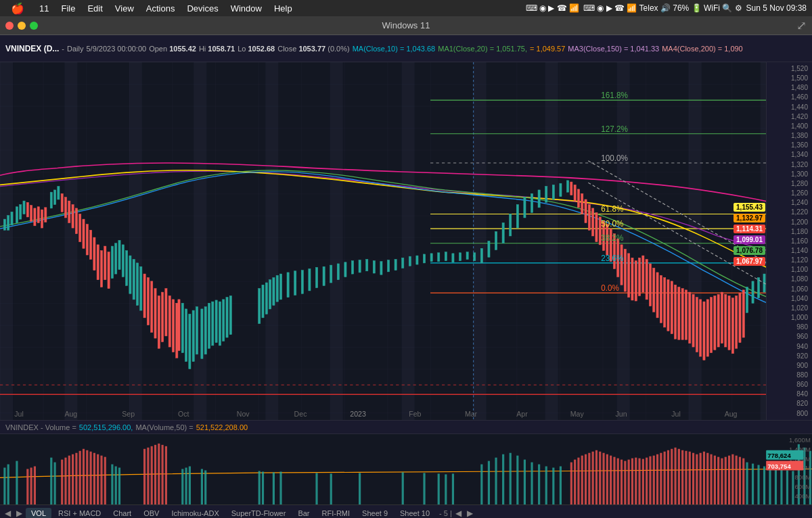 Image resolution: width=812 pixels, height=518 pixels. I want to click on menu-window: Window, so click(246, 8).